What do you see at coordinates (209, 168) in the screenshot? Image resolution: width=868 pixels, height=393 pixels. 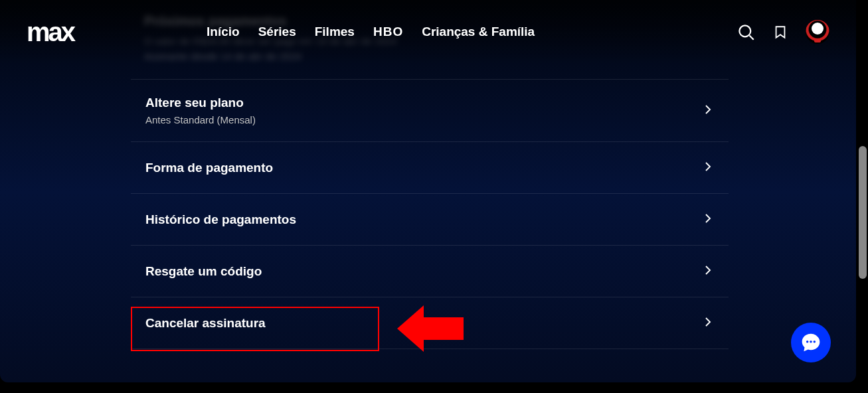 I see `payment-method-title: Forma de pagamento` at bounding box center [209, 168].